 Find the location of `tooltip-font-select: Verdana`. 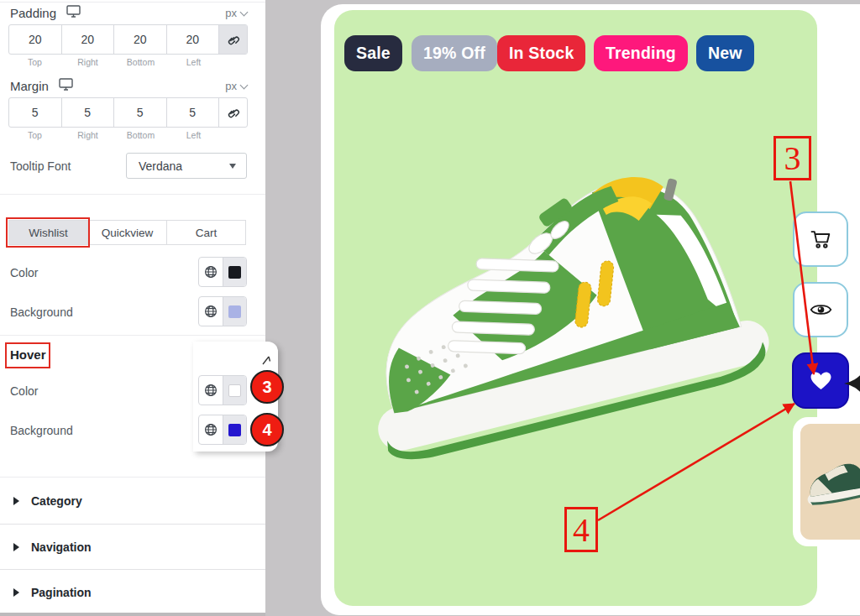

tooltip-font-select: Verdana is located at coordinates (186, 166).